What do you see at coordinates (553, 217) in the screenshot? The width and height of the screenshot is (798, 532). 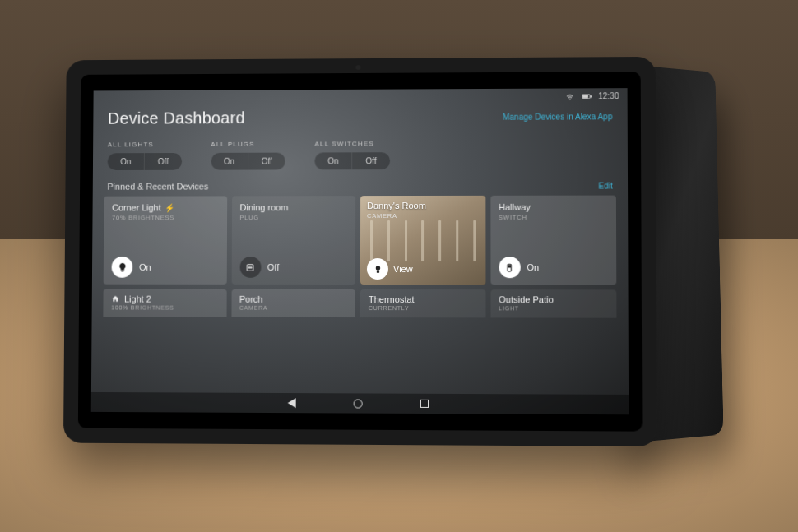 I see `card-subtitle: SWITCH` at bounding box center [553, 217].